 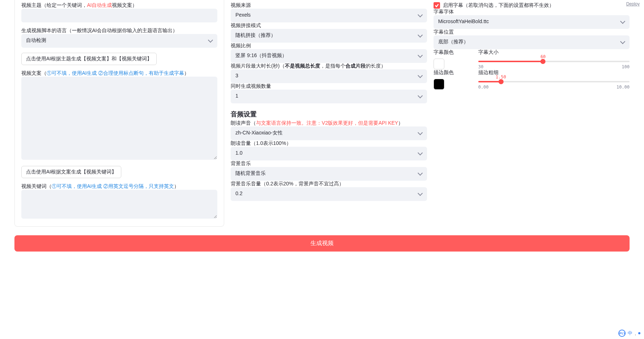 I want to click on video-source-select: Pexels, so click(x=328, y=16).